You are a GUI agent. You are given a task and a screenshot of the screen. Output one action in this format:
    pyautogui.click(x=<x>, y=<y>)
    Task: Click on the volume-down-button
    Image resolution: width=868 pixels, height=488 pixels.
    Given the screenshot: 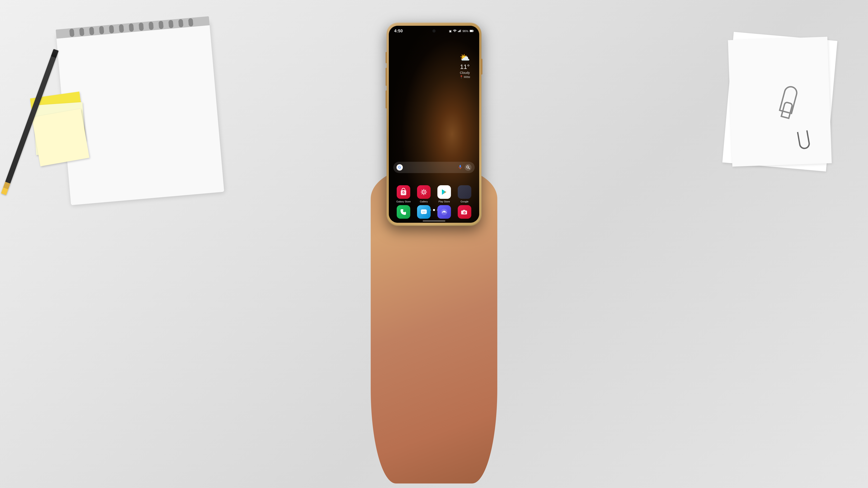 What is the action you would take?
    pyautogui.click(x=386, y=77)
    